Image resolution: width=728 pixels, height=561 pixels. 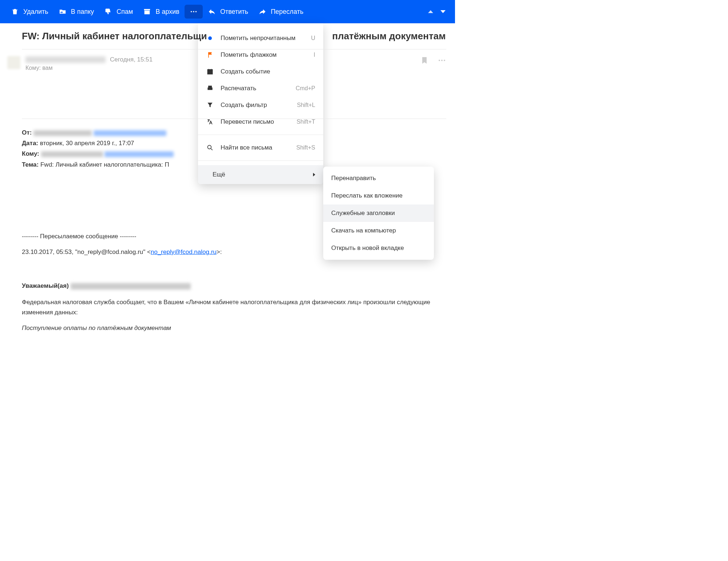 What do you see at coordinates (287, 12) in the screenshot?
I see `forward-label: Переслать` at bounding box center [287, 12].